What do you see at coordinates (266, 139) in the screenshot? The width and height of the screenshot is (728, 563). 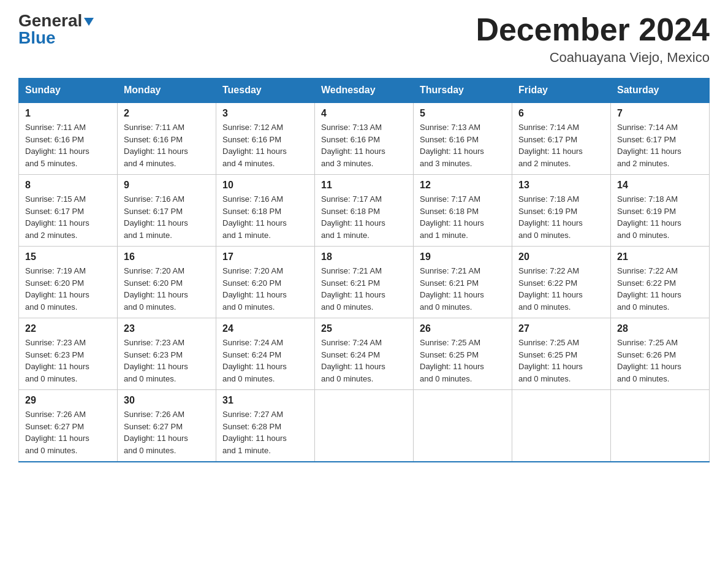 I see `calendar-cell: 3 Sunrise: 7:12 AMSunset: 6:16 PMDayligh…` at bounding box center [266, 139].